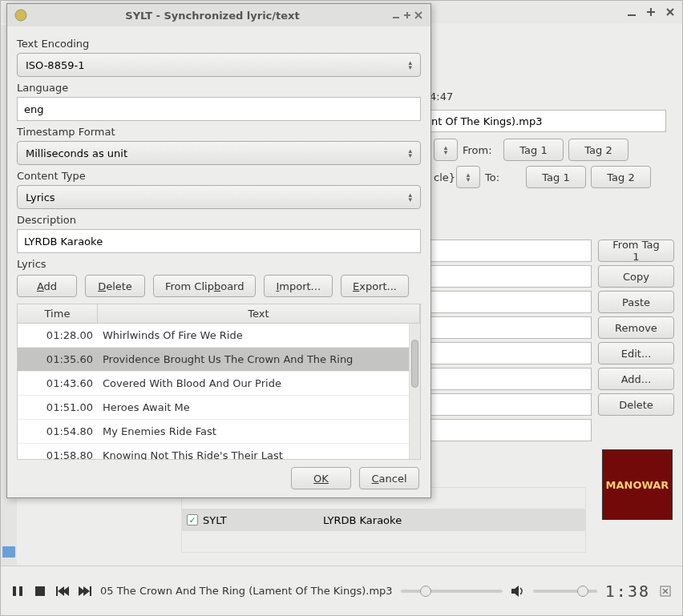 The width and height of the screenshot is (683, 616). I want to click on next-track-icon, so click(85, 591).